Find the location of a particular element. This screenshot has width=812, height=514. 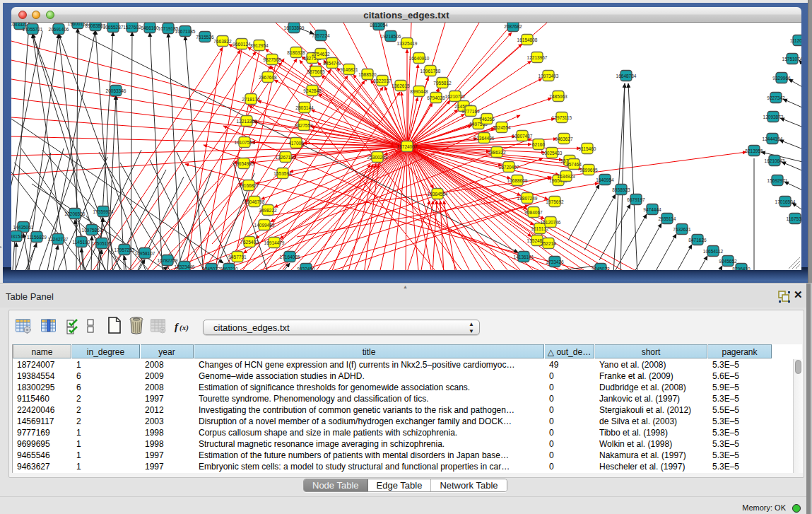

svg-text: 9245072 is located at coordinates (211, 269).